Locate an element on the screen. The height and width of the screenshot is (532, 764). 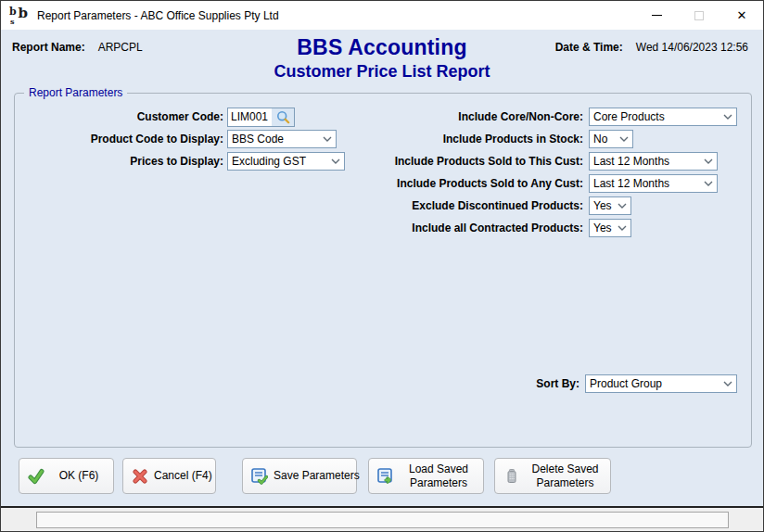
exclude-discontinued-combo: Yes is located at coordinates (610, 206).